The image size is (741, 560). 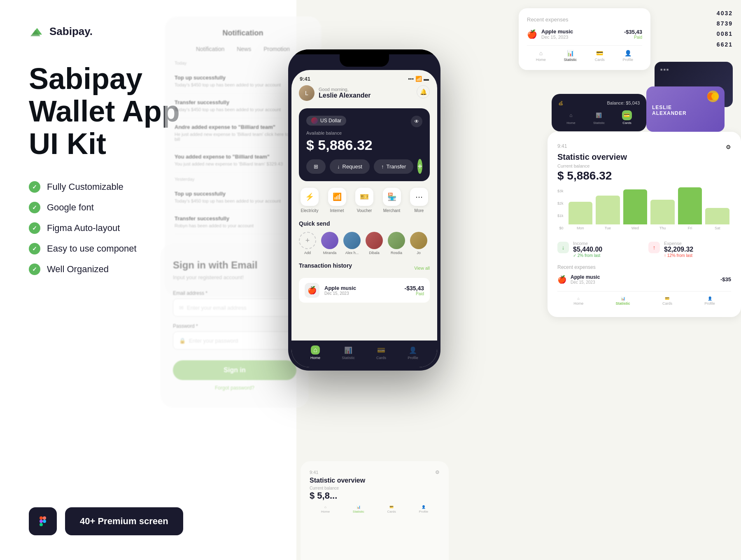 What do you see at coordinates (348, 358) in the screenshot?
I see `statistic-nav-label: Statistic` at bounding box center [348, 358].